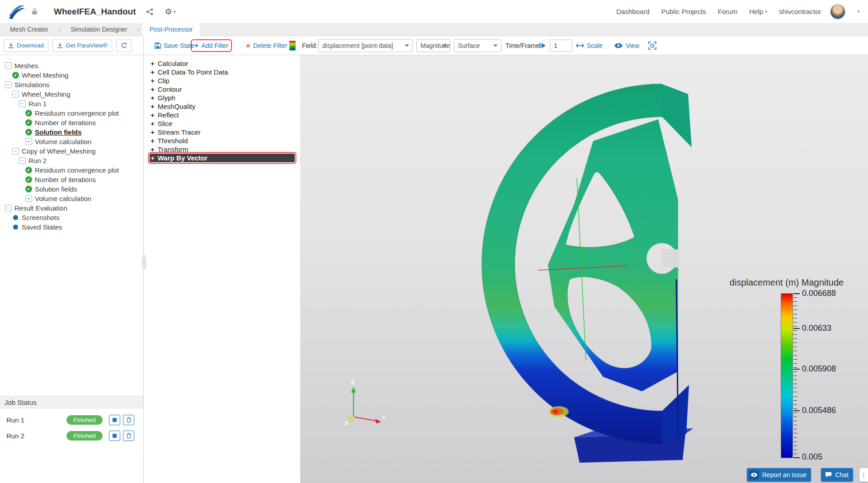  I want to click on refresh-button, so click(124, 45).